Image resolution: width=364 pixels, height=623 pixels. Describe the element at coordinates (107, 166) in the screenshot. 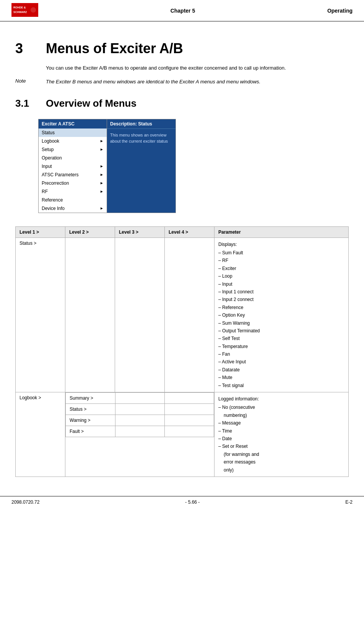

I see `menu-screenshot: Exciter A ATSC Status Logbook ► Setup ► …` at that location.